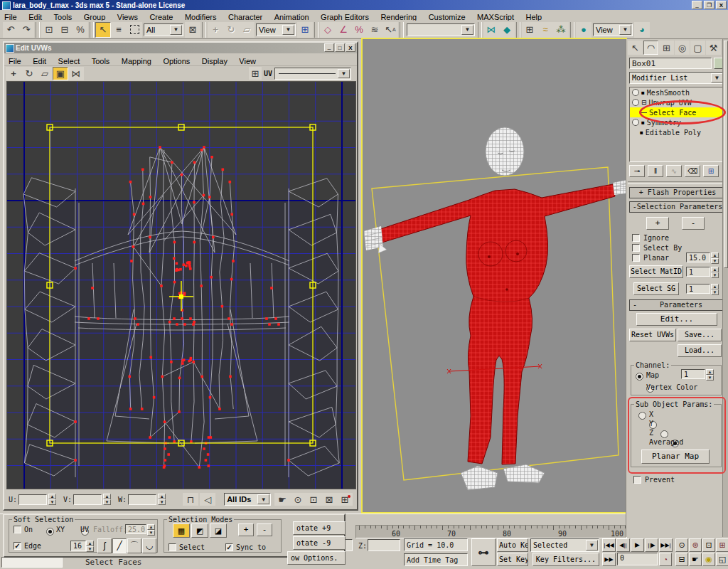 The height and width of the screenshot is (569, 728). What do you see at coordinates (390, 30) in the screenshot?
I see `keyboard-shortcut-icon: ↖A` at bounding box center [390, 30].